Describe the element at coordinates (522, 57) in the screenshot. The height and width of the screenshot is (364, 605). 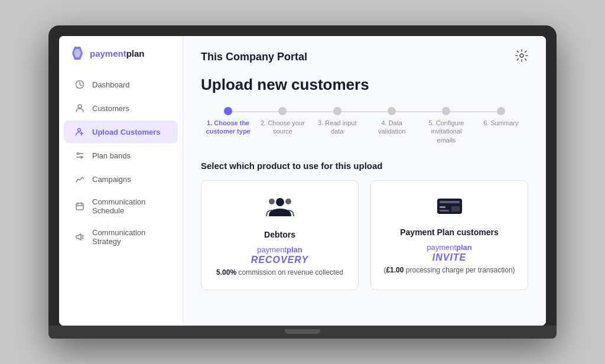
I see `settings-icon` at that location.